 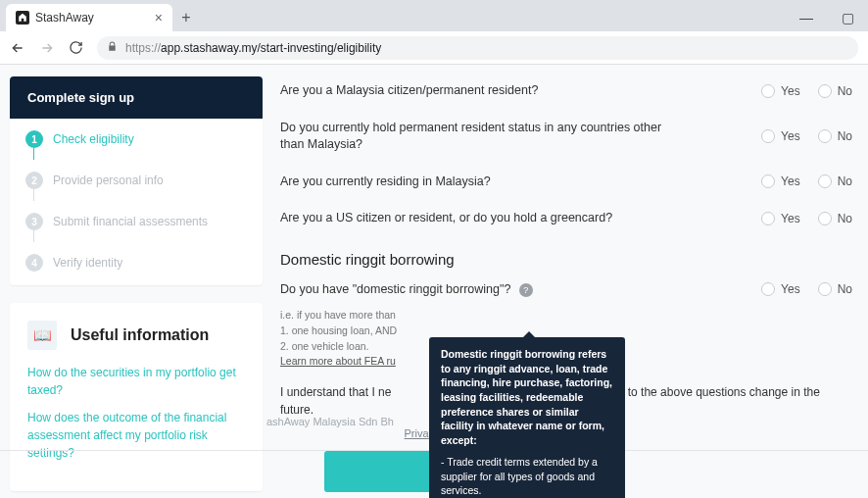 What do you see at coordinates (136, 257) in the screenshot?
I see `step-verify-identity: 4 Verify identity` at bounding box center [136, 257].